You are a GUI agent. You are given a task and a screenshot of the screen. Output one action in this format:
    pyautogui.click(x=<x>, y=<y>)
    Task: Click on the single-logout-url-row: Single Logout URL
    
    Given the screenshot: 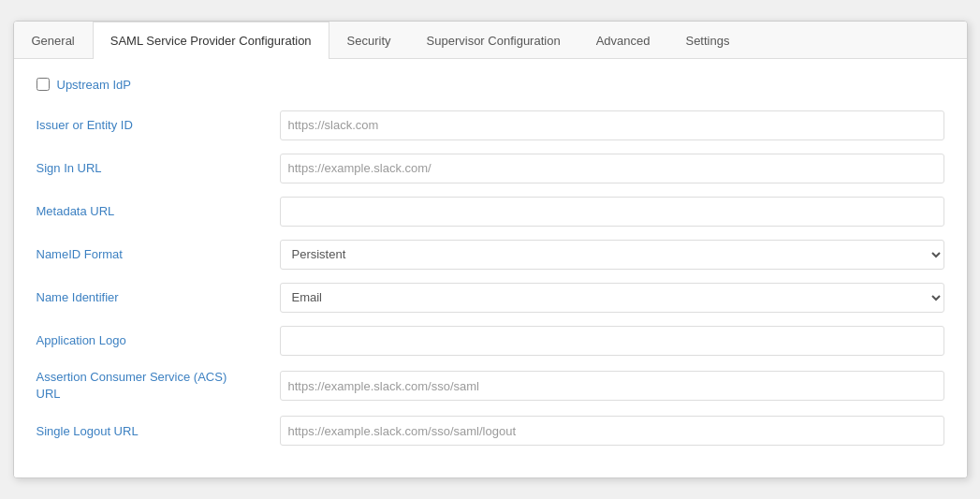 What is the action you would take?
    pyautogui.click(x=490, y=431)
    